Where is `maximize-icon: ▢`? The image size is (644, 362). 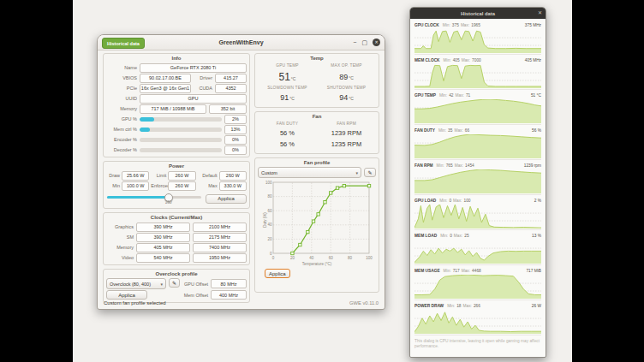
maximize-icon: ▢ is located at coordinates (365, 43).